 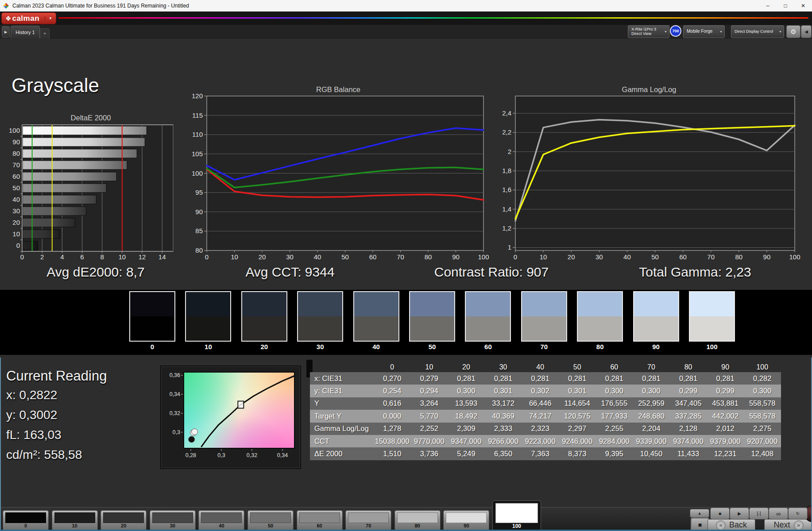 What do you see at coordinates (798, 513) in the screenshot?
I see `transport-refresh-button: ↻` at bounding box center [798, 513].